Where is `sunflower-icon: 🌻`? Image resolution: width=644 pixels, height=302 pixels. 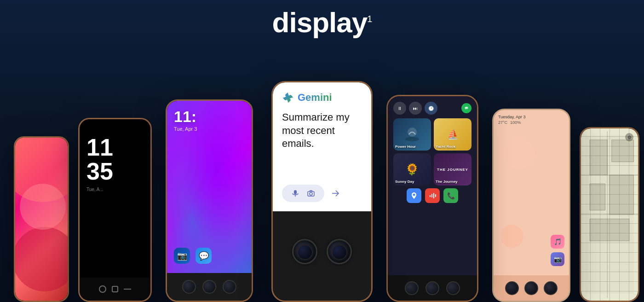 sunflower-icon: 🌻 is located at coordinates (412, 169).